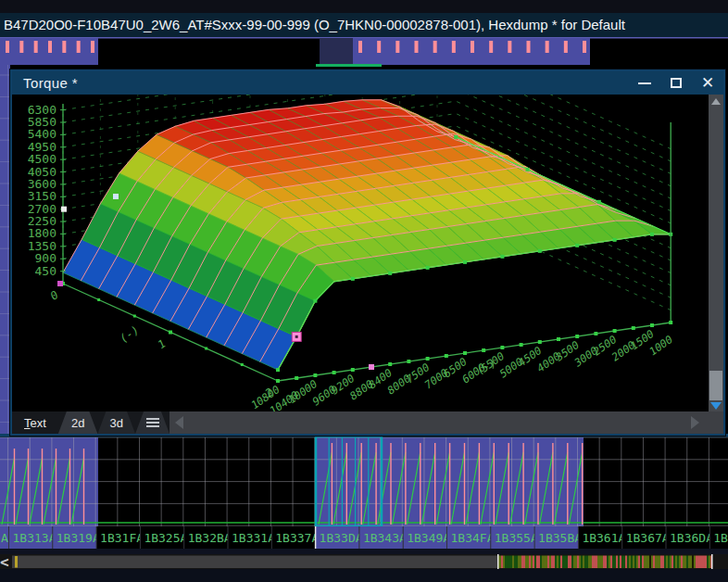 This screenshot has width=728, height=582. Describe the element at coordinates (716, 101) in the screenshot. I see `scrollbar-up-arrow-icon` at that location.